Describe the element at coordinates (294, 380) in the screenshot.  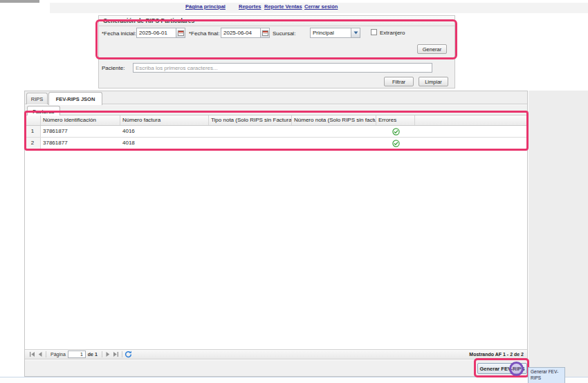
I see `bottom-strip` at that location.